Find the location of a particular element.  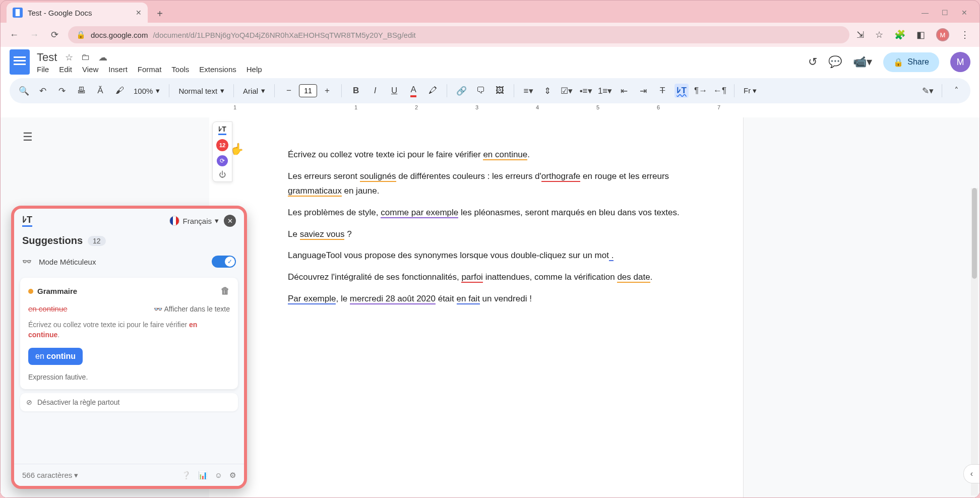

context-preview: Écrivez ou collez votre texte ici pour l… is located at coordinates (129, 330).